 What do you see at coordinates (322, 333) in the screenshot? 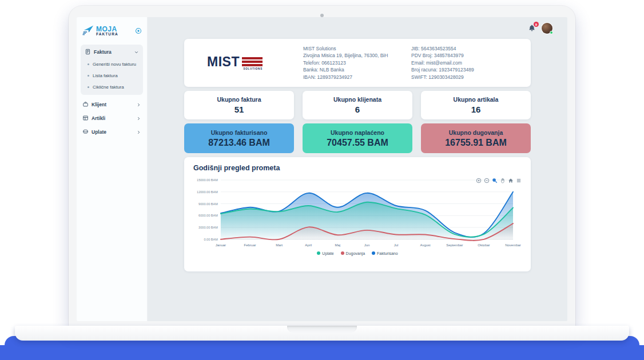
I see `laptop-base` at bounding box center [322, 333].